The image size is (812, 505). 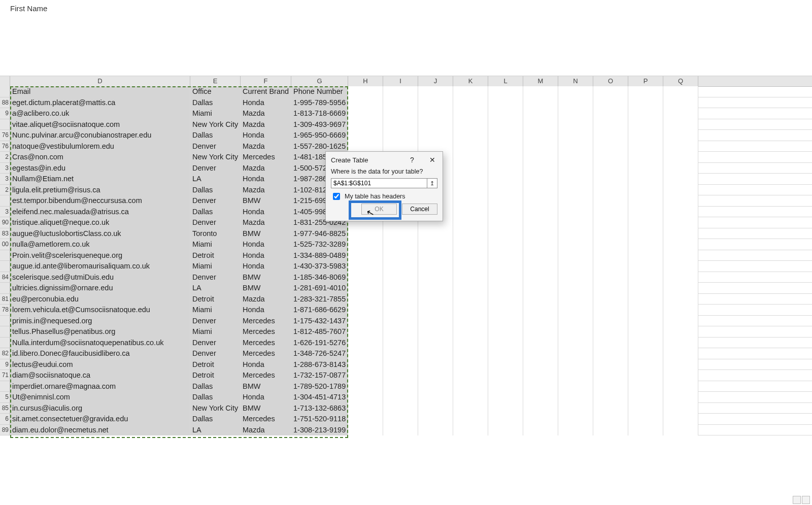 What do you see at coordinates (576, 81) in the screenshot?
I see `column-header-N: N` at bounding box center [576, 81].